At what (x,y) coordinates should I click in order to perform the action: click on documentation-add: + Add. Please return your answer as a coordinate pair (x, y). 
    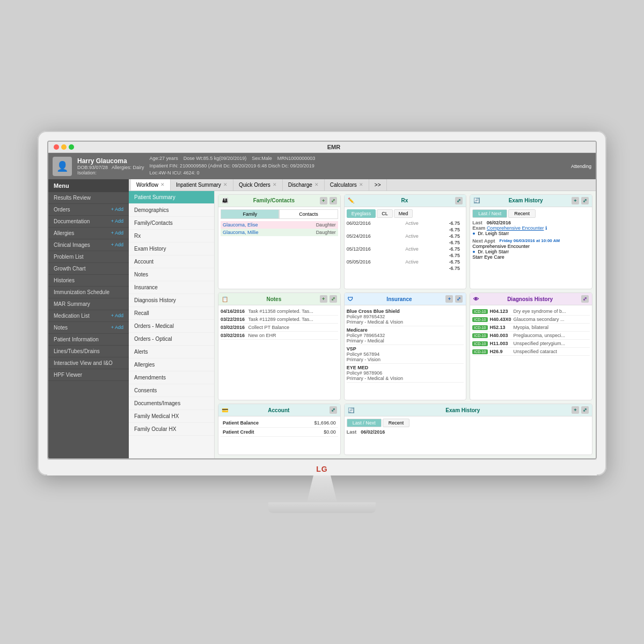
    Looking at the image, I should click on (117, 221).